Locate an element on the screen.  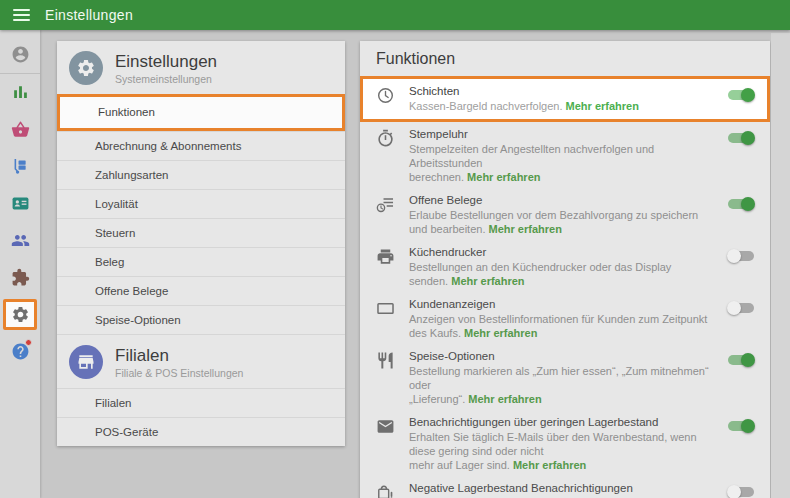
feature-title: Negative Lagerbestand Benachrichtigungen is located at coordinates (560, 488).